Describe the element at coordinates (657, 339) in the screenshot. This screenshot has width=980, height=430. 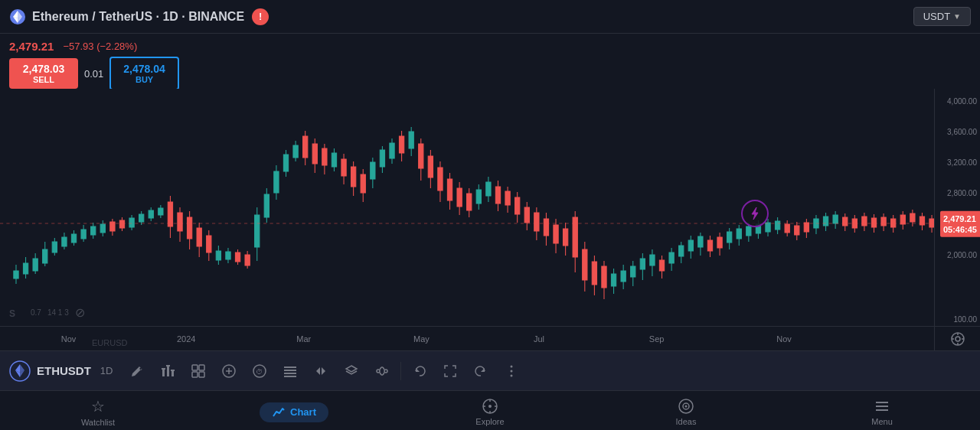
I see `time-label-sep: Sep` at that location.